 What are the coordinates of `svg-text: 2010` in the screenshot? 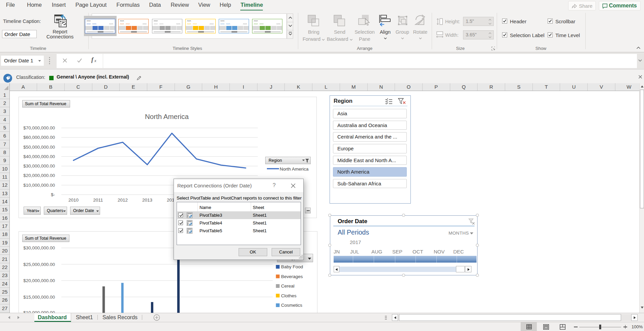 It's located at (73, 200).